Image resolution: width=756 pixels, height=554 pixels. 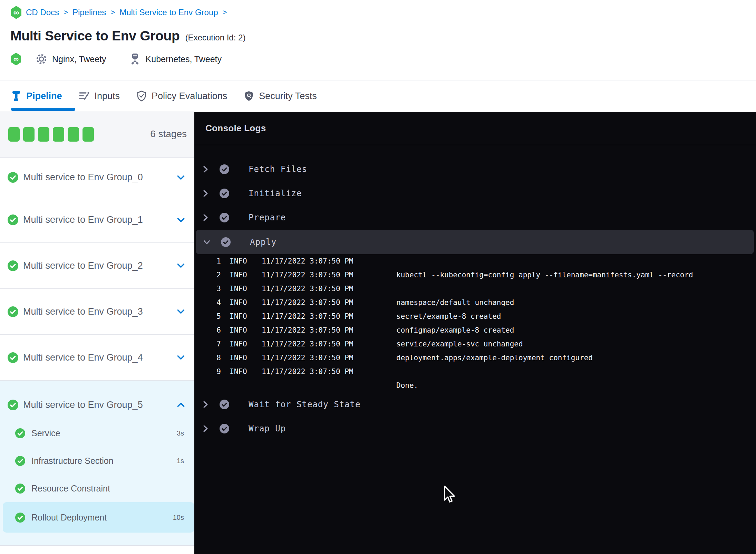 What do you see at coordinates (208, 303) in the screenshot?
I see `log-line-number: 4` at bounding box center [208, 303].